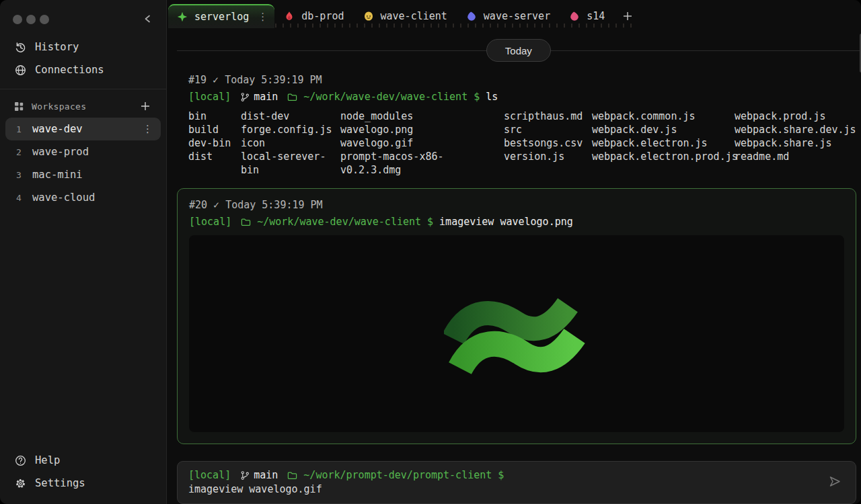 This screenshot has width=861, height=504. What do you see at coordinates (24, 129) in the screenshot?
I see `workspace-index: 1` at bounding box center [24, 129].